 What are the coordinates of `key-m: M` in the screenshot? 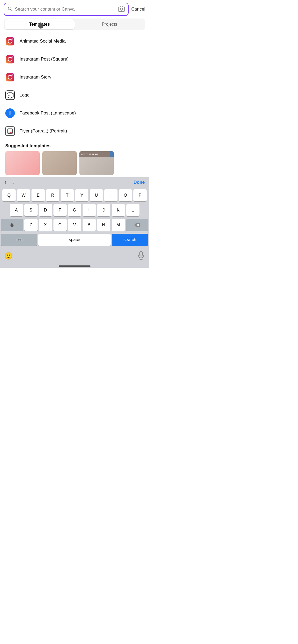 It's located at (118, 225).